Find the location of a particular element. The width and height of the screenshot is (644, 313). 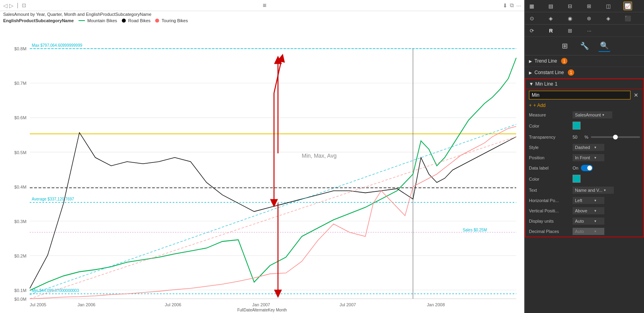

svg-text: Jan 2007 is located at coordinates (261, 305).